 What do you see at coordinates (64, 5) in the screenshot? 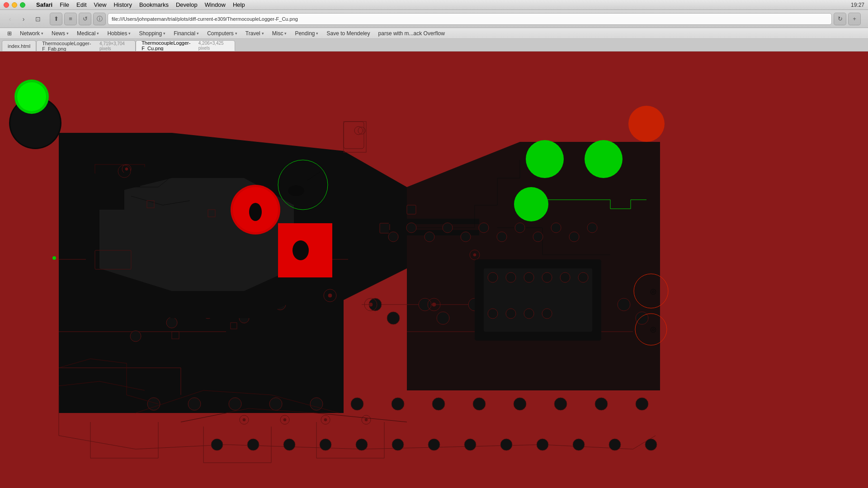
I see `menu-file: File` at bounding box center [64, 5].